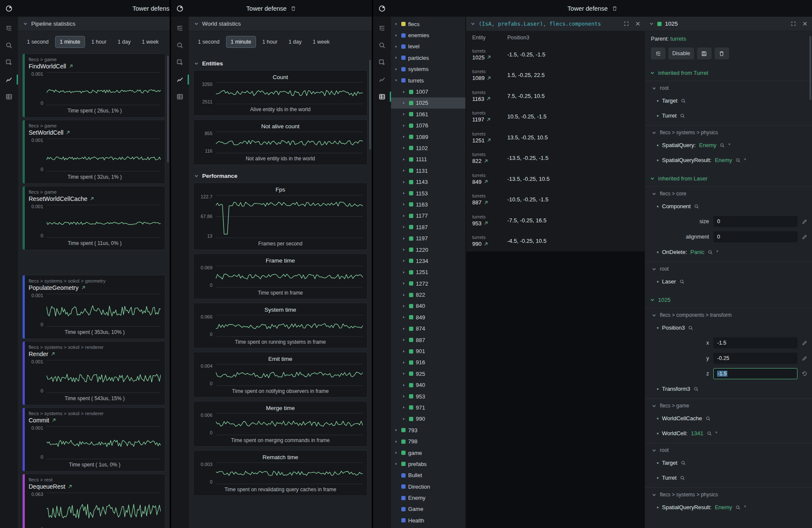 Image resolution: width=812 pixels, height=528 pixels. I want to click on system-link: DequeueRest, so click(95, 487).